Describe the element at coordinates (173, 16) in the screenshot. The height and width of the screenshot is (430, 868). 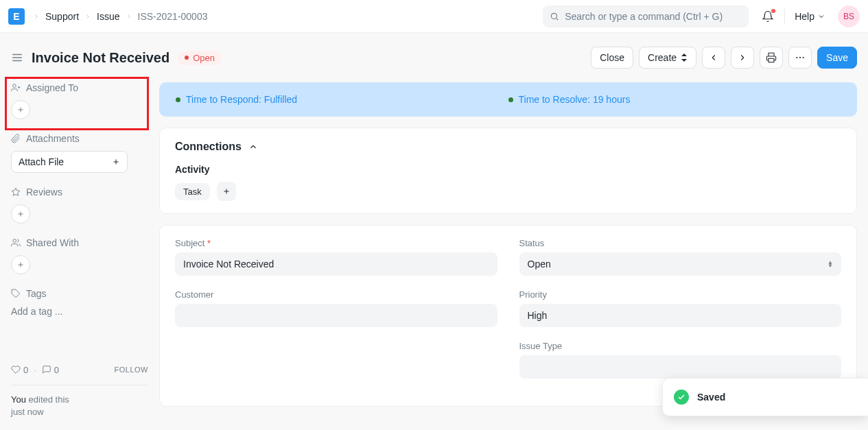
I see `breadcrumb-current: ISS-2021-00003` at that location.